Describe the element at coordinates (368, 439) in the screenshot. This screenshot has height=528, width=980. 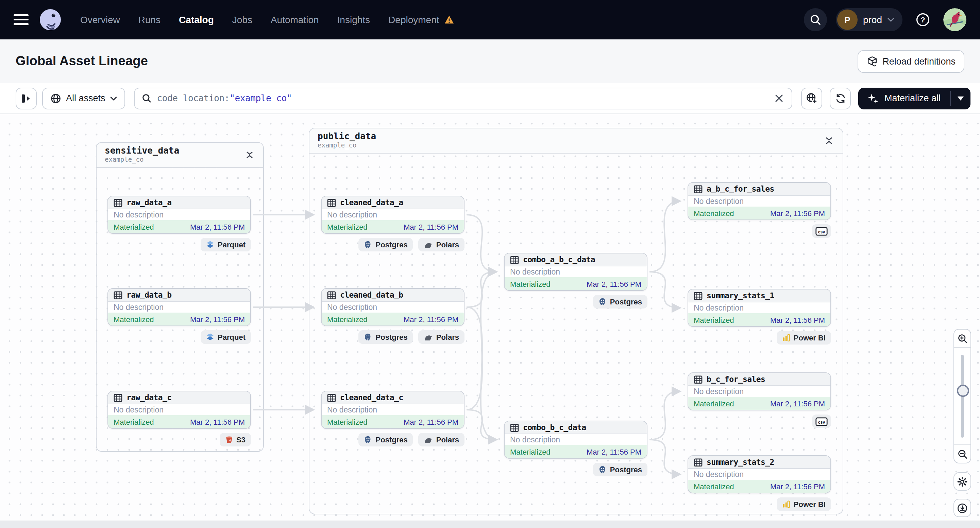
I see `postgres-icon` at that location.